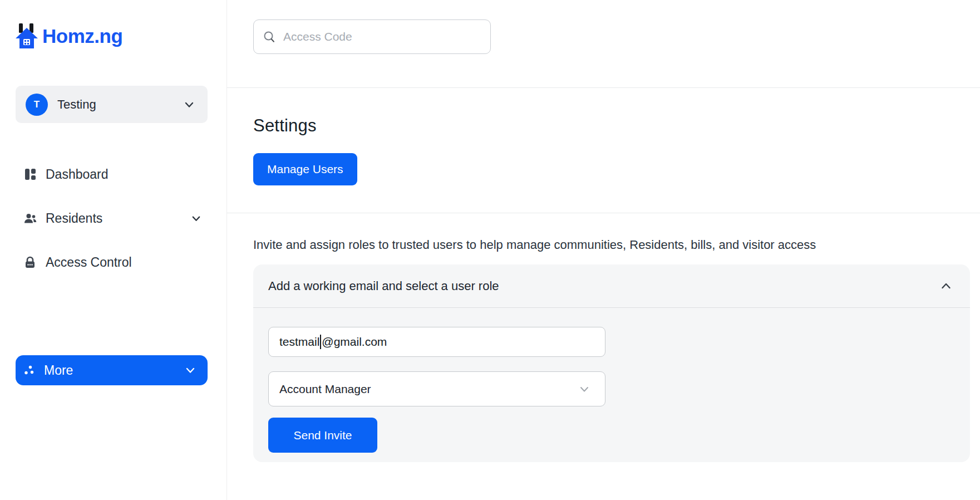 The image size is (980, 500). What do you see at coordinates (114, 371) in the screenshot?
I see `more-label: More` at bounding box center [114, 371].